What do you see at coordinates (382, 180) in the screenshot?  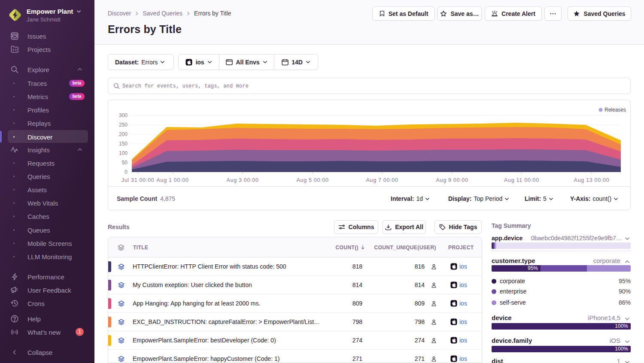 I see `svg-text: Aug 7 00:00` at bounding box center [382, 180].